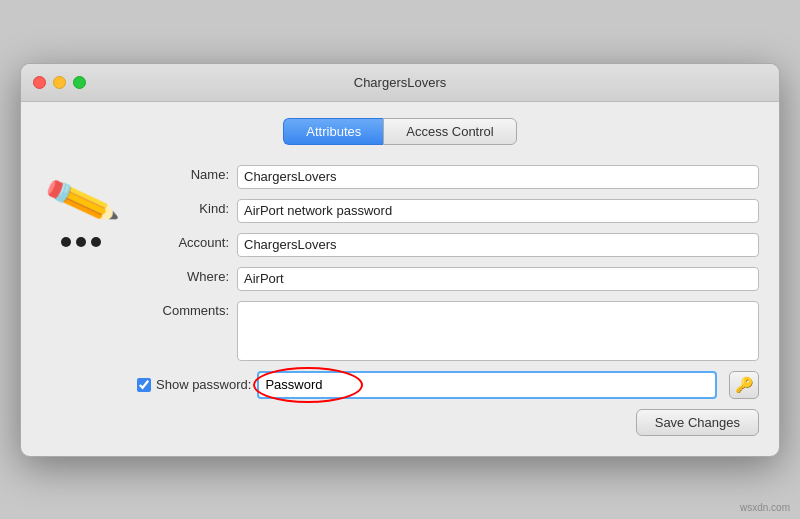  Describe the element at coordinates (187, 174) in the screenshot. I see `name-label: Name:` at that location.